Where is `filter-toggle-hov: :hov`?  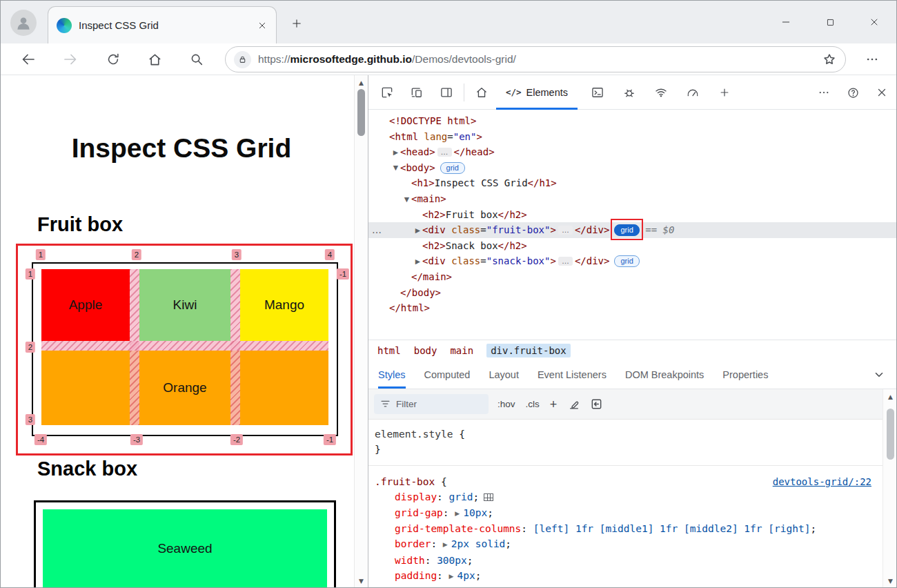
filter-toggle-hov: :hov is located at coordinates (506, 404).